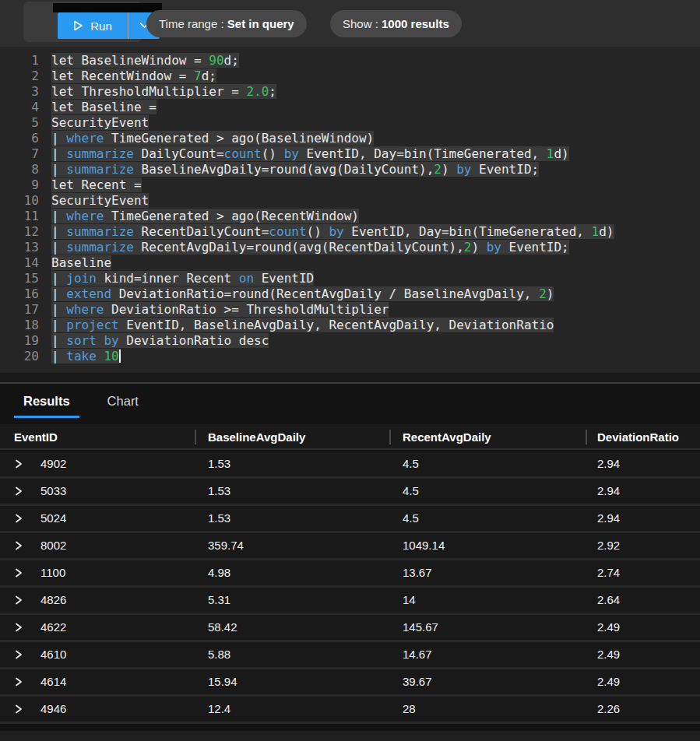 This screenshot has width=700, height=741. Describe the element at coordinates (350, 356) in the screenshot. I see `code-line: 20| take 10` at that location.